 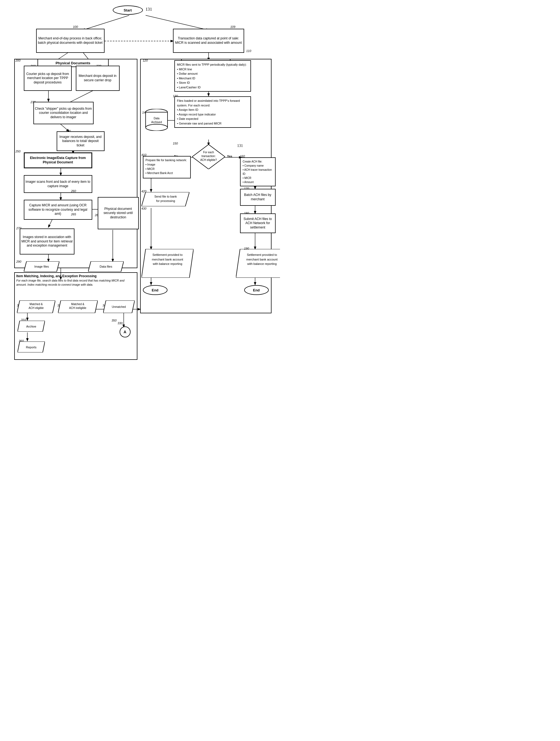 I want to click on item-matching-desc: For each image file, search data files t…, so click(x=75, y=283).